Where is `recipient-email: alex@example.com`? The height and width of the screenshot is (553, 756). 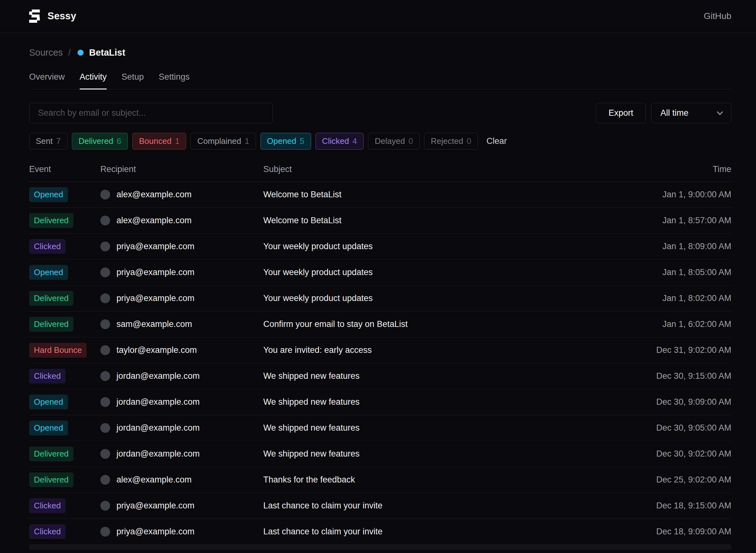 recipient-email: alex@example.com is located at coordinates (154, 480).